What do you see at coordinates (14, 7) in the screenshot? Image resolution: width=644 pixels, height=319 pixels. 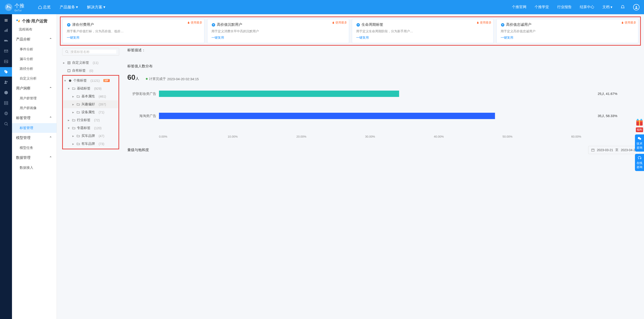 I see `logo: 个推 GeTui` at bounding box center [14, 7].